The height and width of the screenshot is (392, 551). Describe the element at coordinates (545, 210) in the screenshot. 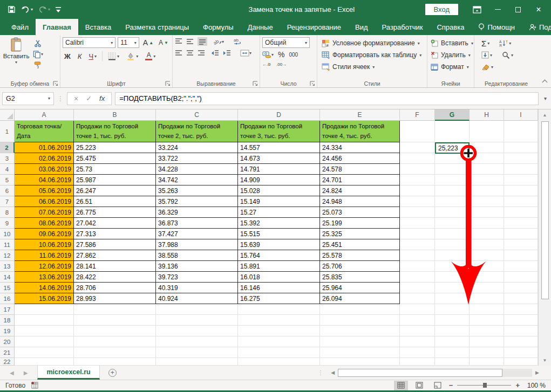

I see `vertical-scroll-thumb` at that location.